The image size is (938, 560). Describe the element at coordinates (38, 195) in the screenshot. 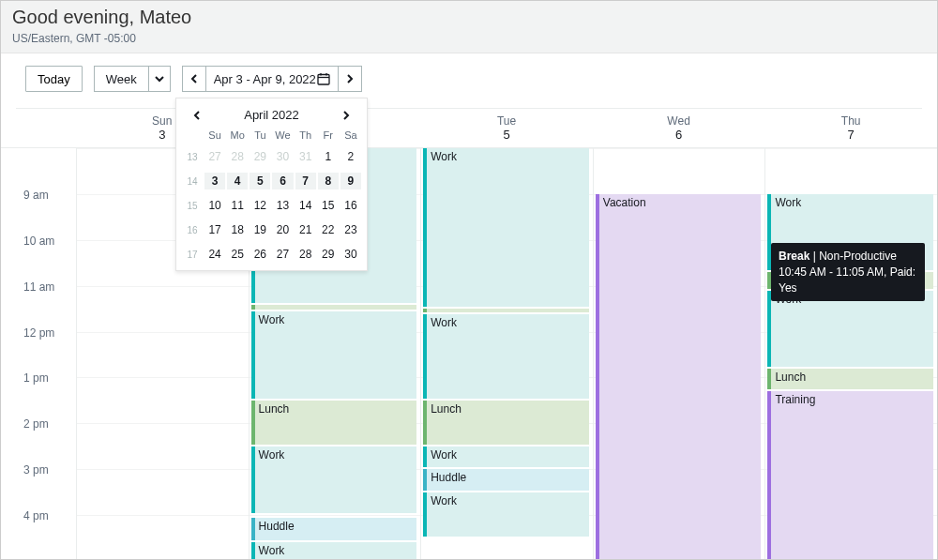

I see `time-label: 9 am` at that location.